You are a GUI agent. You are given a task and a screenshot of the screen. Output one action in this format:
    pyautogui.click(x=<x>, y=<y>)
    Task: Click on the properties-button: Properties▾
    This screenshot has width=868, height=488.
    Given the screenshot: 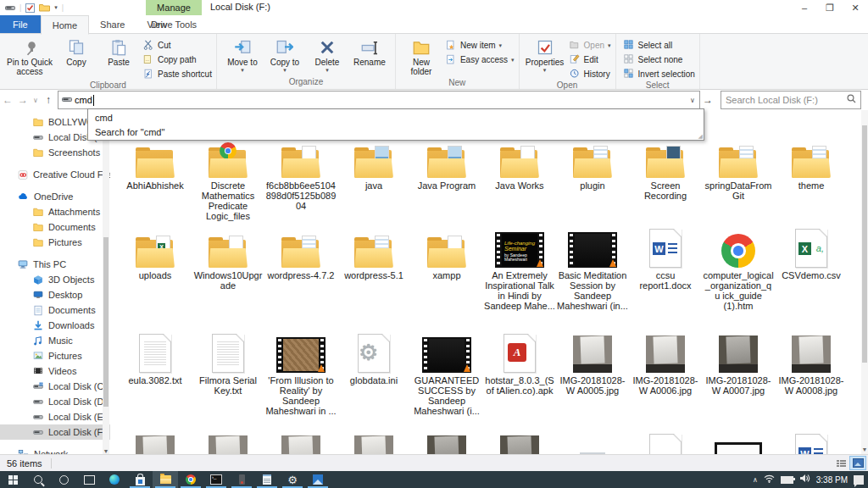 What is the action you would take?
    pyautogui.click(x=545, y=56)
    